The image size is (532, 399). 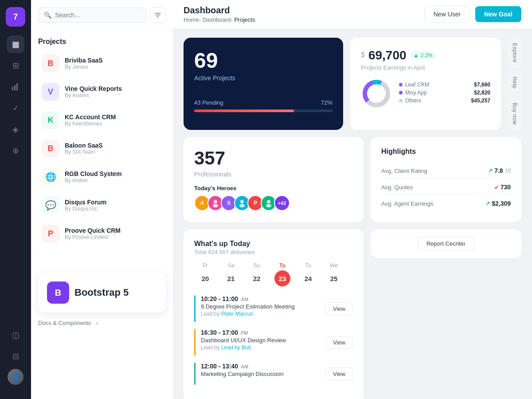 What do you see at coordinates (16, 17) in the screenshot?
I see `sidebar-avatar: 7` at bounding box center [16, 17].